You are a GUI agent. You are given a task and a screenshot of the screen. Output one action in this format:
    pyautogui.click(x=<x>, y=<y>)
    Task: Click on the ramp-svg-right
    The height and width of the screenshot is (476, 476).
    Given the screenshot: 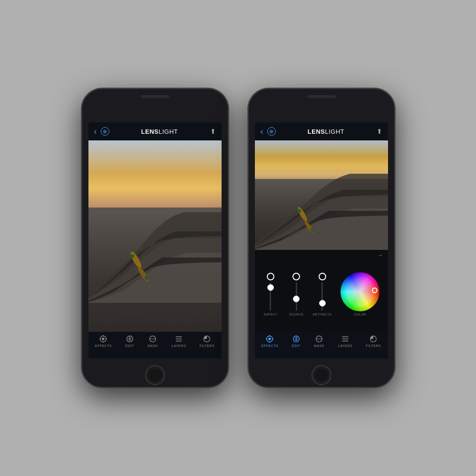 What is the action you would take?
    pyautogui.click(x=321, y=195)
    